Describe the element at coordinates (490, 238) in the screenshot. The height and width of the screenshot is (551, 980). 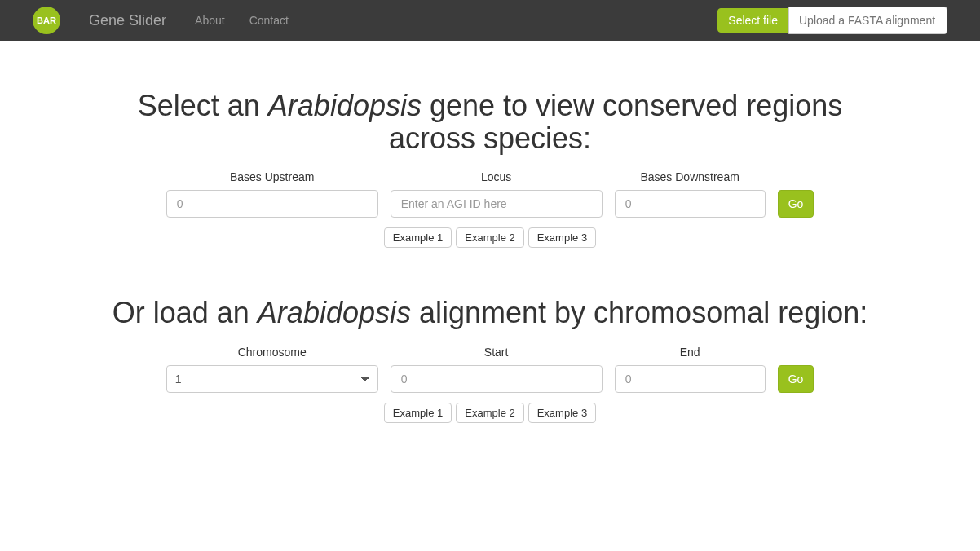
I see `gene-examples-row: Example 1 Example 2 Example 3` at that location.